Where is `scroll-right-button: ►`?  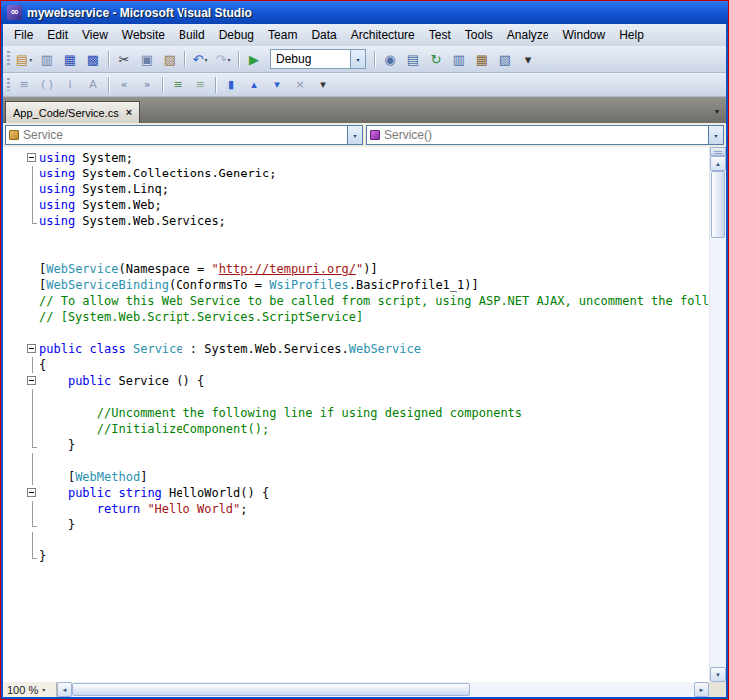
scroll-right-button: ► is located at coordinates (702, 690).